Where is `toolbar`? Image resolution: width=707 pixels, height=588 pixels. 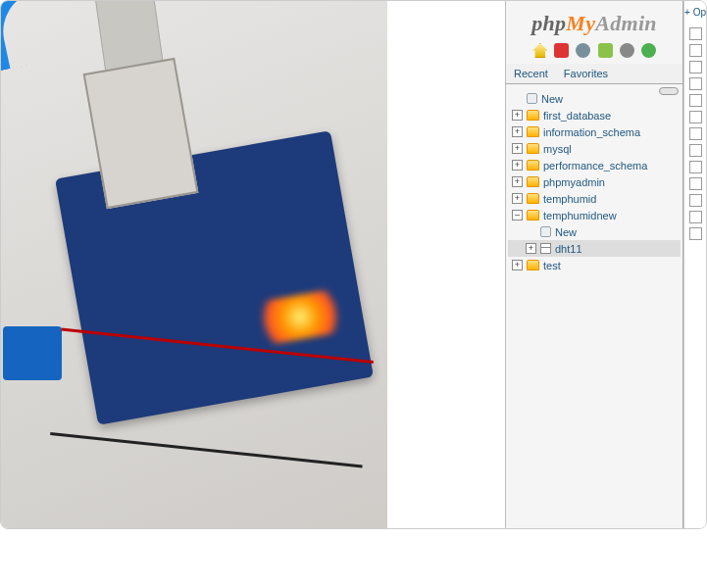
toolbar is located at coordinates (594, 52).